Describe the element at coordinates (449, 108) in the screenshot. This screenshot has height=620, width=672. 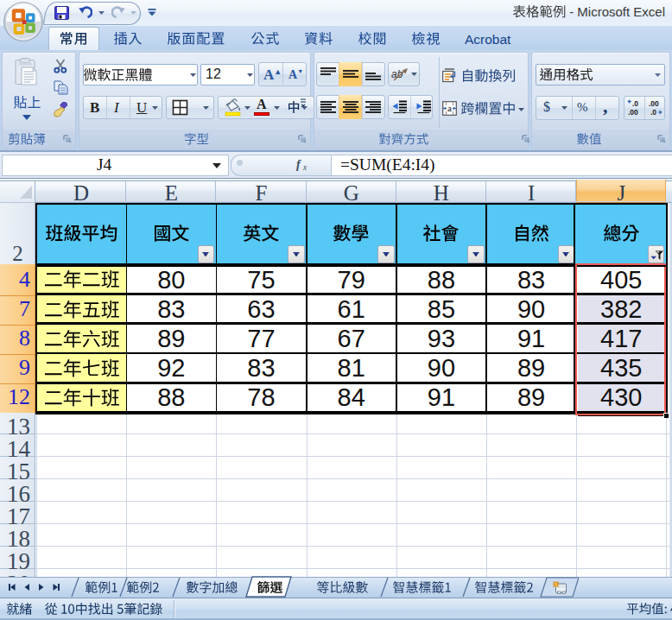
I see `svg-text: a` at that location.